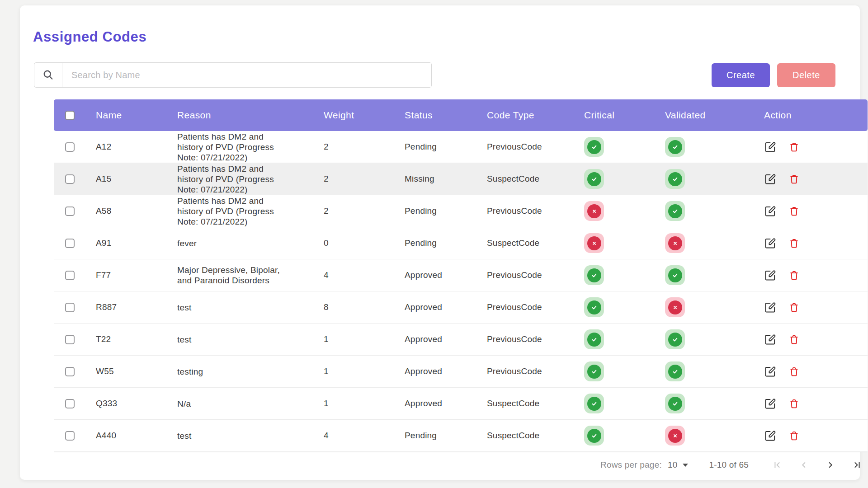  I want to click on select-all-checkbox, so click(70, 116).